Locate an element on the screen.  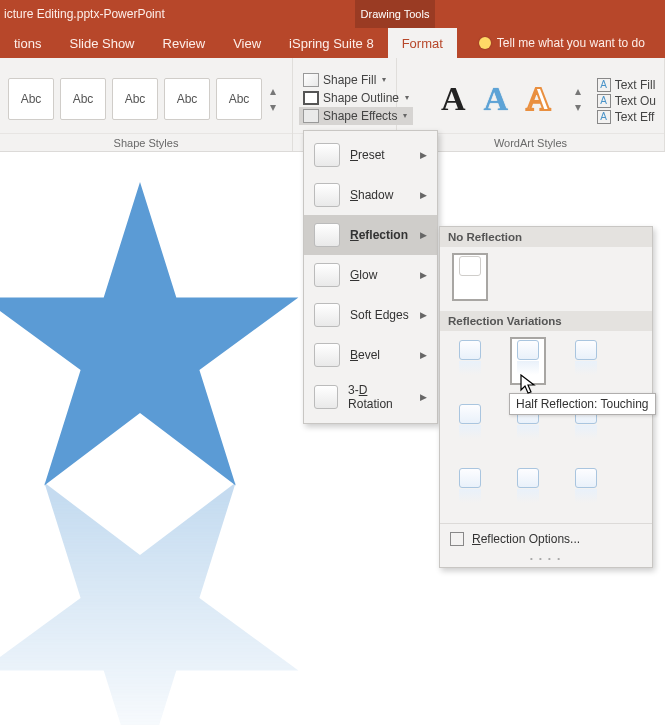
shape-fill-label: Shape Fill is located at coordinates (350, 80).